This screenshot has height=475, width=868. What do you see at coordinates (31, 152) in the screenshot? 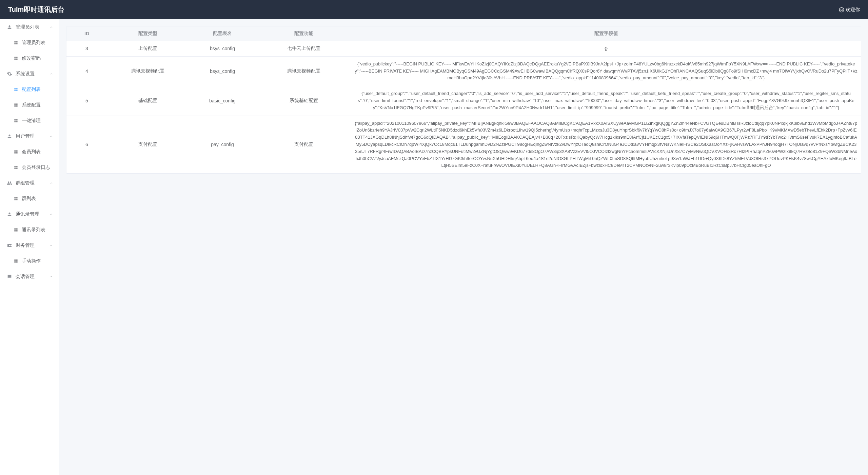
I see `nav-item-label: 会员列表` at bounding box center [31, 152].